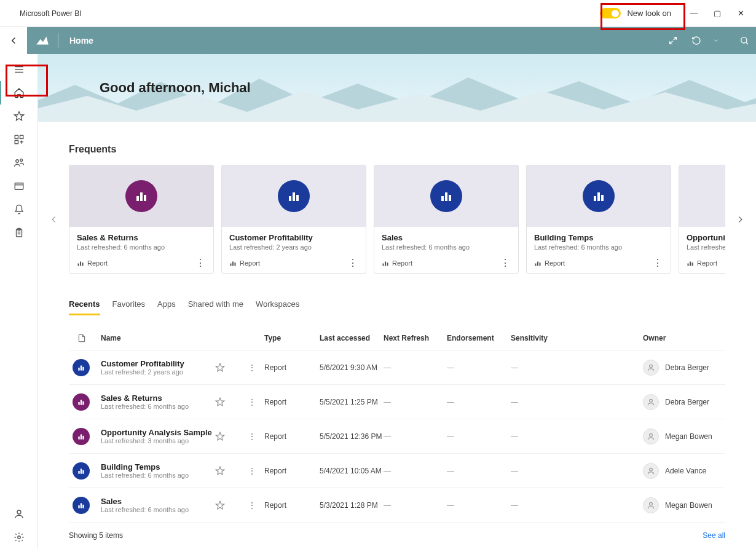  I want to click on nav-notifications, so click(19, 210).